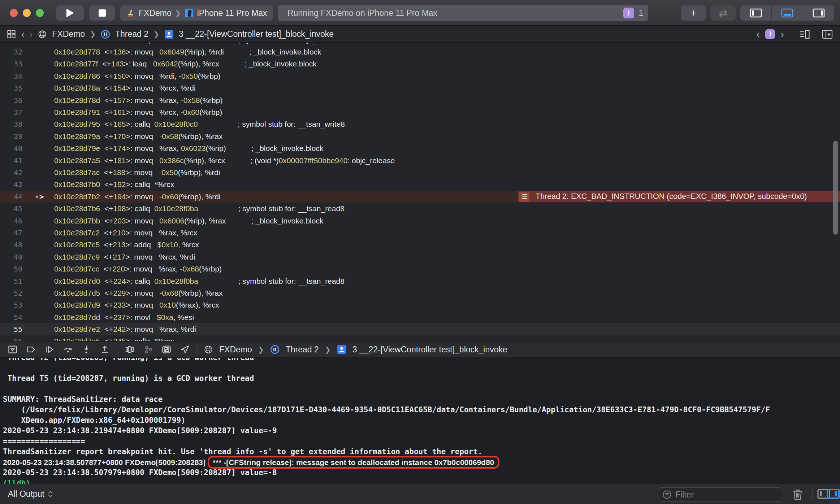  Describe the element at coordinates (524, 197) in the screenshot. I see `exception-lines-icon` at that location.